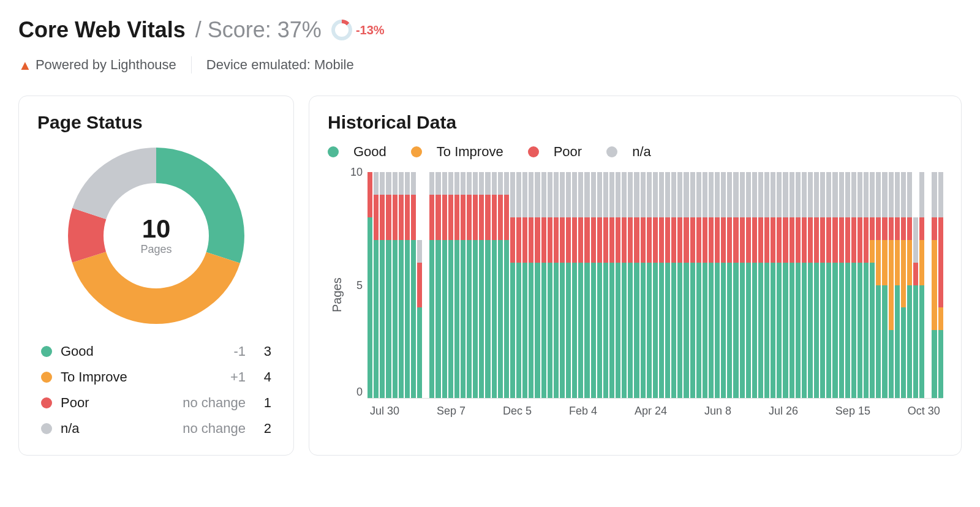  What do you see at coordinates (555, 152) in the screenshot?
I see `legend-item: Poor` at bounding box center [555, 152].